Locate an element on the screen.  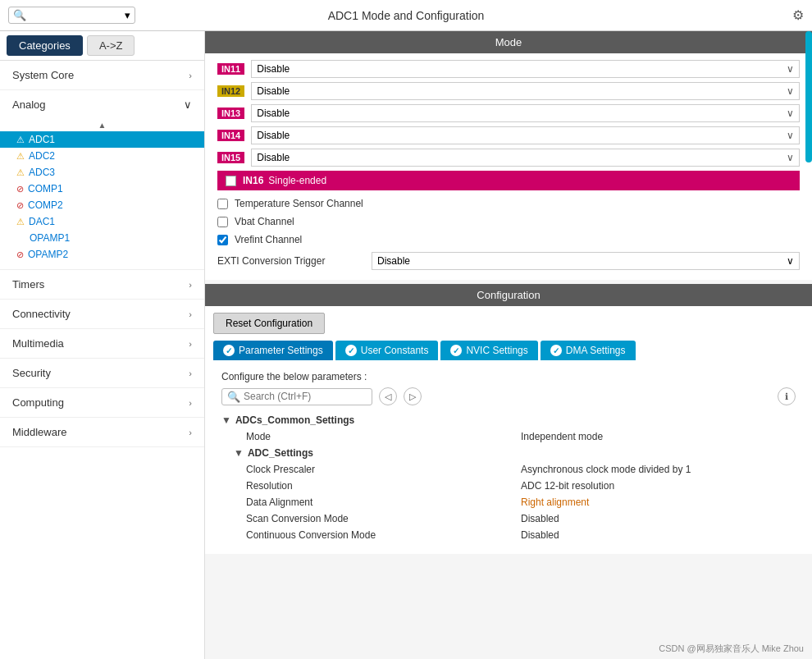
sidebar-item-opamp1: OPAMP1 is located at coordinates (102, 238).